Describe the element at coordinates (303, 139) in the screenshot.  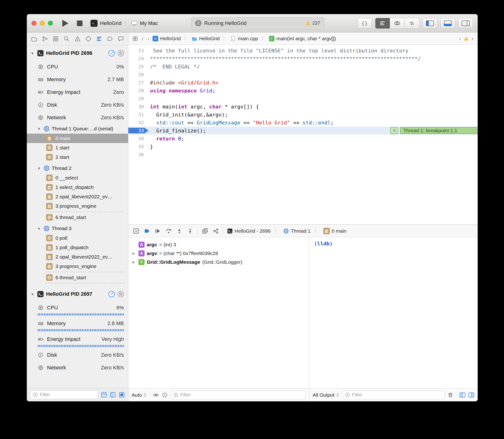
I see `code-line-34: 34 return 0;` at that location.